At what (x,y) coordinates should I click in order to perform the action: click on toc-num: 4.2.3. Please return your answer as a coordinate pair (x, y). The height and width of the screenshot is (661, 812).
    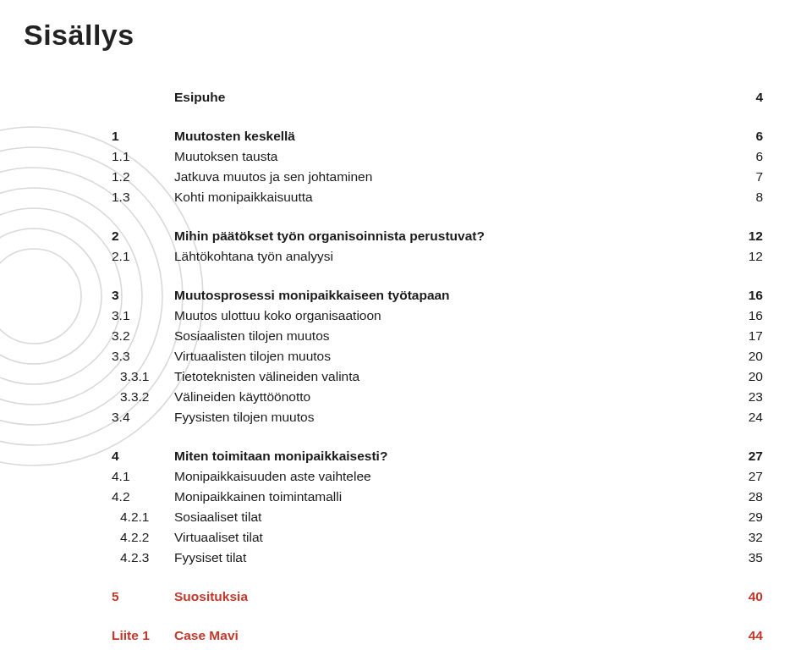
    Looking at the image, I should click on (143, 558).